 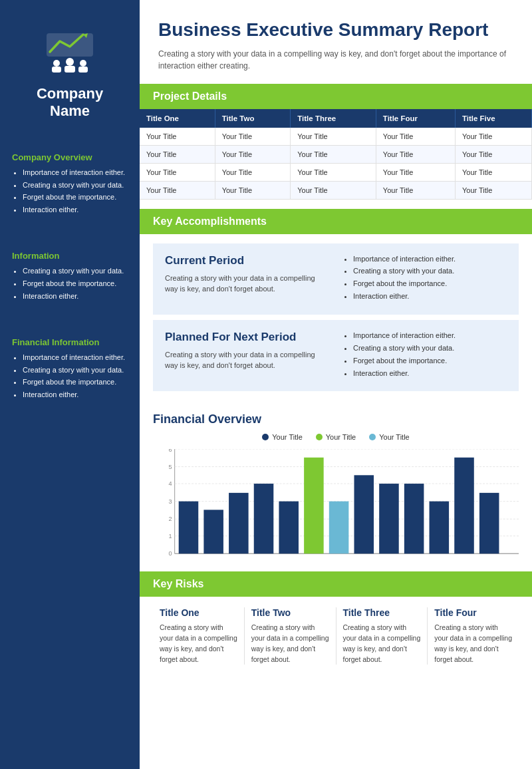 What do you see at coordinates (247, 361) in the screenshot?
I see `planned-period-text: Creating a story with your data in a com…` at bounding box center [247, 361].